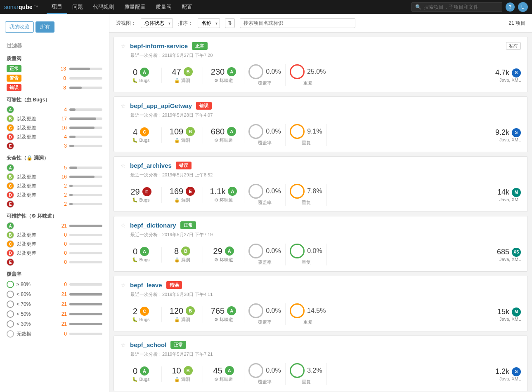 The image size is (532, 392). Describe the element at coordinates (224, 135) in the screenshot. I see `smells-metric: 680 A ⚙ 坏味道` at that location.